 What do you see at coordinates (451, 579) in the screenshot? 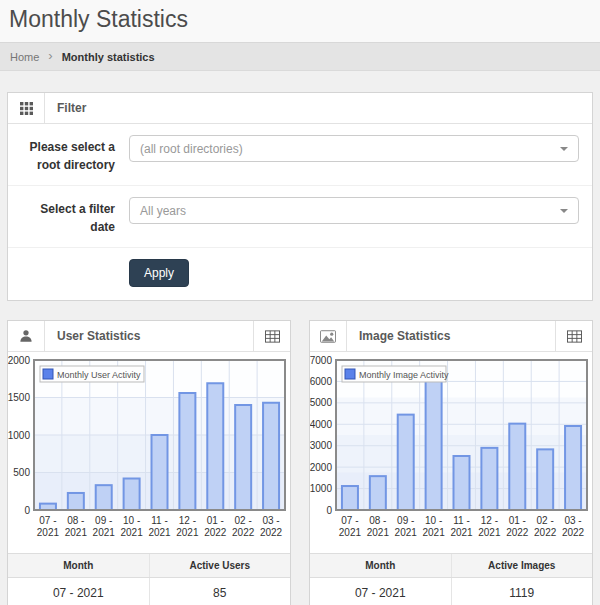
I see `image-statistics-table: MonthActive Images07 - 2021111908 - 2021…` at bounding box center [451, 579].